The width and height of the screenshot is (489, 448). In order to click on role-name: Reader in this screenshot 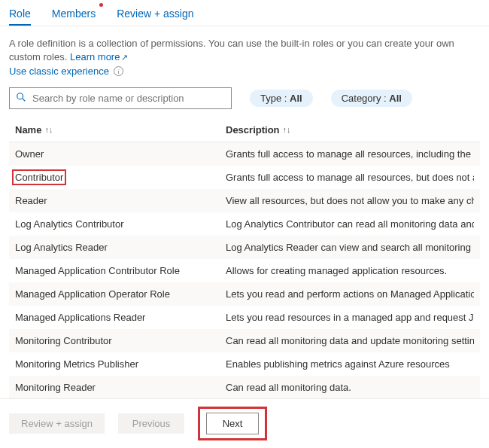, I will do `click(120, 200)`.